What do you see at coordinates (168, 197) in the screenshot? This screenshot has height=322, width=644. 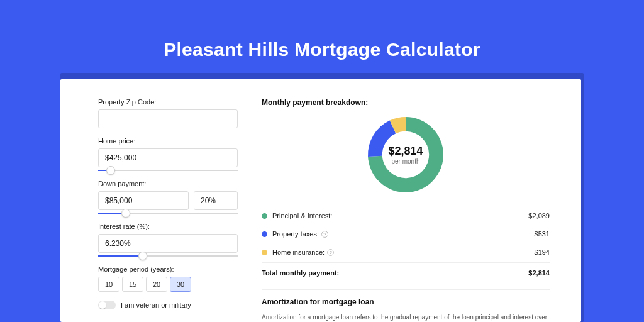 I see `down-payment-group: Down payment:` at bounding box center [168, 197].